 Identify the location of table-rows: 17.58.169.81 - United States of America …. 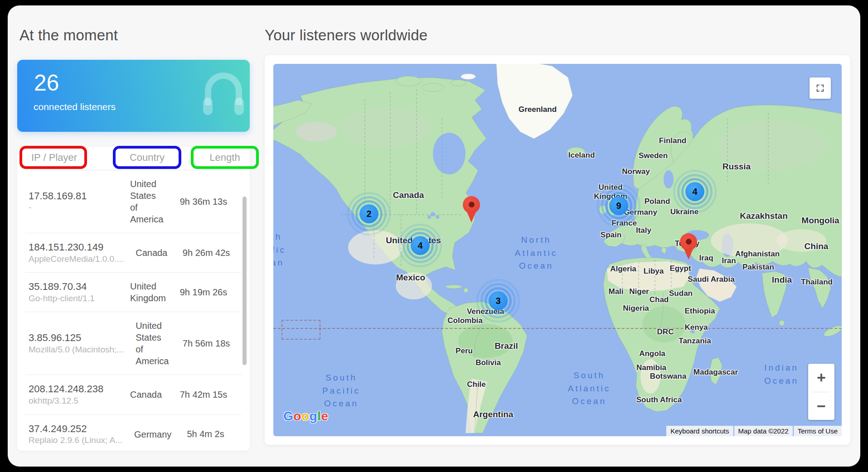
(133, 311).